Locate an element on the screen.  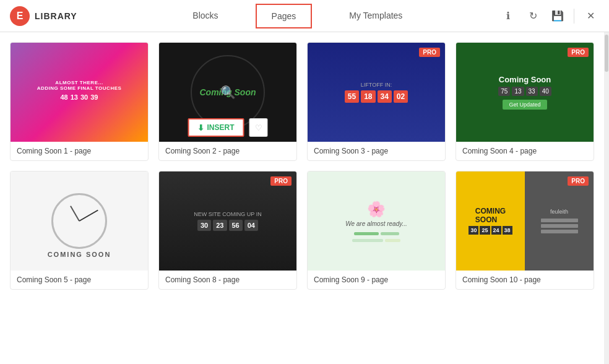
favorite-button: ♡ is located at coordinates (259, 128).